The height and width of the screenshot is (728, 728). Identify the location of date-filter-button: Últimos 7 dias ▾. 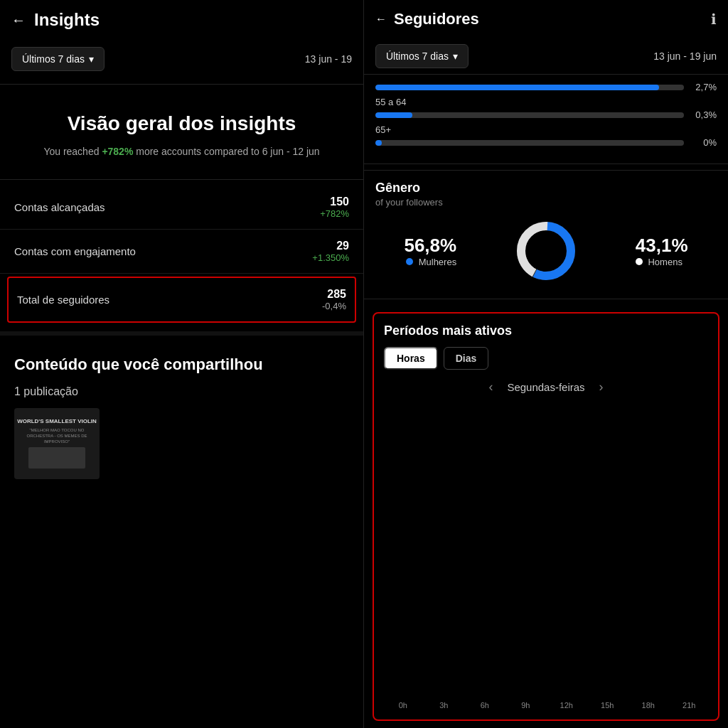
(58, 59).